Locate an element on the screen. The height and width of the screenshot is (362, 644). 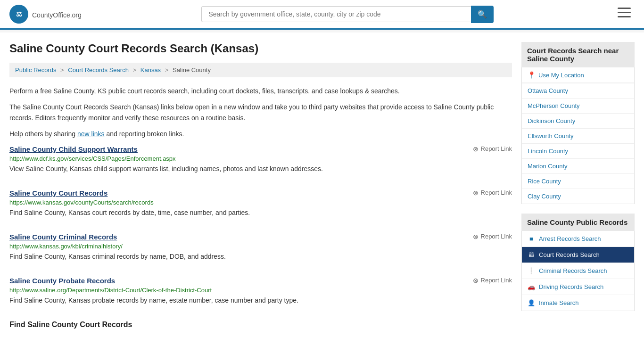
record-url-2: http://www.kansas.gov/kbi/criminalhistor… is located at coordinates (261, 246).